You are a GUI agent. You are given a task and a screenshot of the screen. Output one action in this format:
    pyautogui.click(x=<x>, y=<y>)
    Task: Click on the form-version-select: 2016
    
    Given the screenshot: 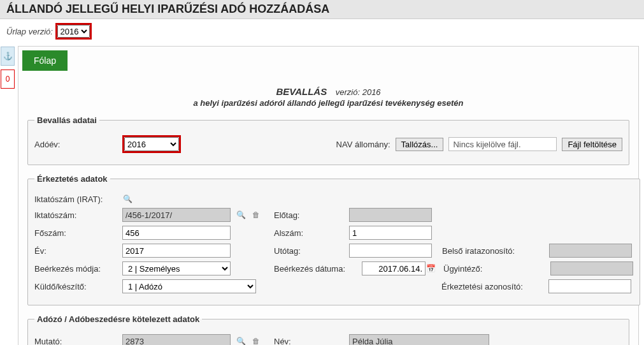 What is the action you would take?
    pyautogui.click(x=74, y=31)
    